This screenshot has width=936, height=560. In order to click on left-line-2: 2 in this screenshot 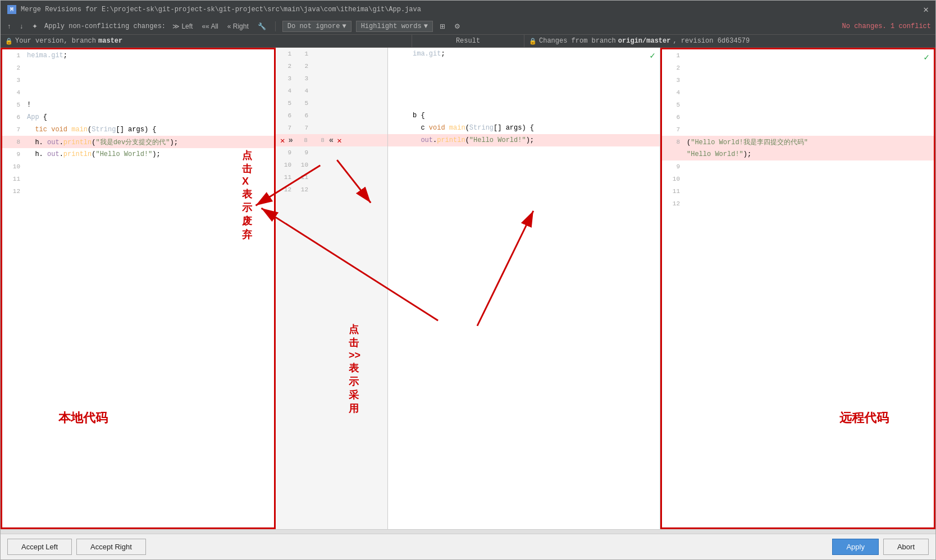, I will do `click(138, 68)`.